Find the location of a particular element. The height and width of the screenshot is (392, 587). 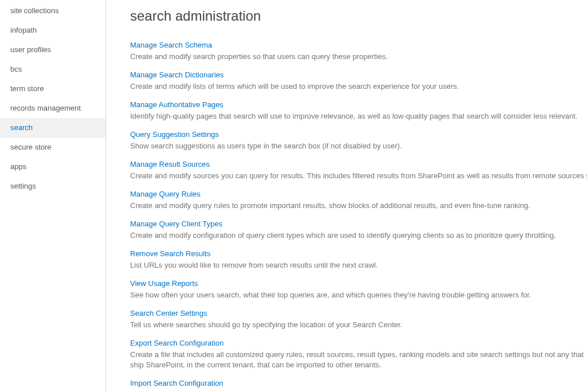

sidebar-item-settings: settings is located at coordinates (53, 186).